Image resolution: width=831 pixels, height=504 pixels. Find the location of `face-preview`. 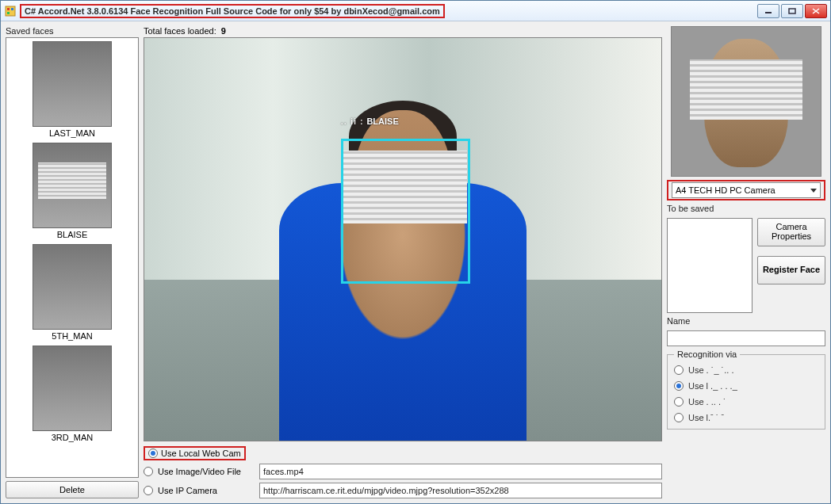

face-preview is located at coordinates (746, 101).